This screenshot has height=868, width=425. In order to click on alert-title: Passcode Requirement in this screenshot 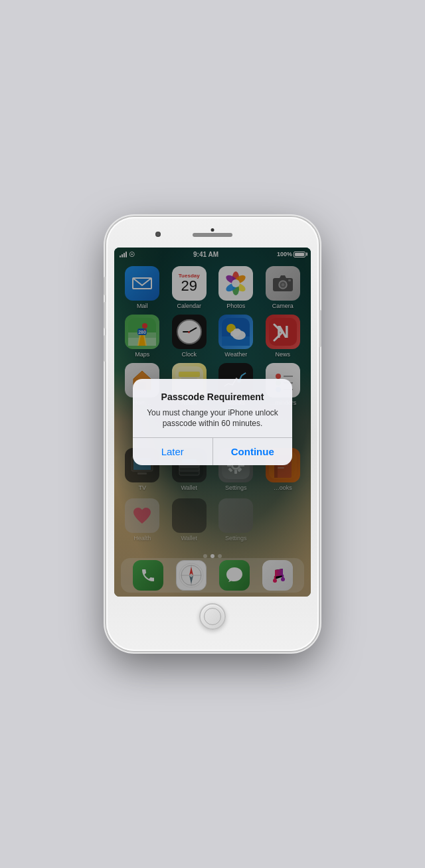, I will do `click(212, 397)`.